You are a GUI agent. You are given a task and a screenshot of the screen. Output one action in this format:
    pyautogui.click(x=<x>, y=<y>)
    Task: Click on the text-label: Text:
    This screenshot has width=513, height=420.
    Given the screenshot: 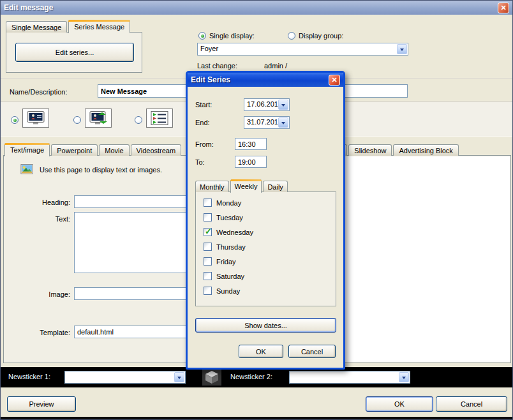 What is the action you would take?
    pyautogui.click(x=40, y=219)
    